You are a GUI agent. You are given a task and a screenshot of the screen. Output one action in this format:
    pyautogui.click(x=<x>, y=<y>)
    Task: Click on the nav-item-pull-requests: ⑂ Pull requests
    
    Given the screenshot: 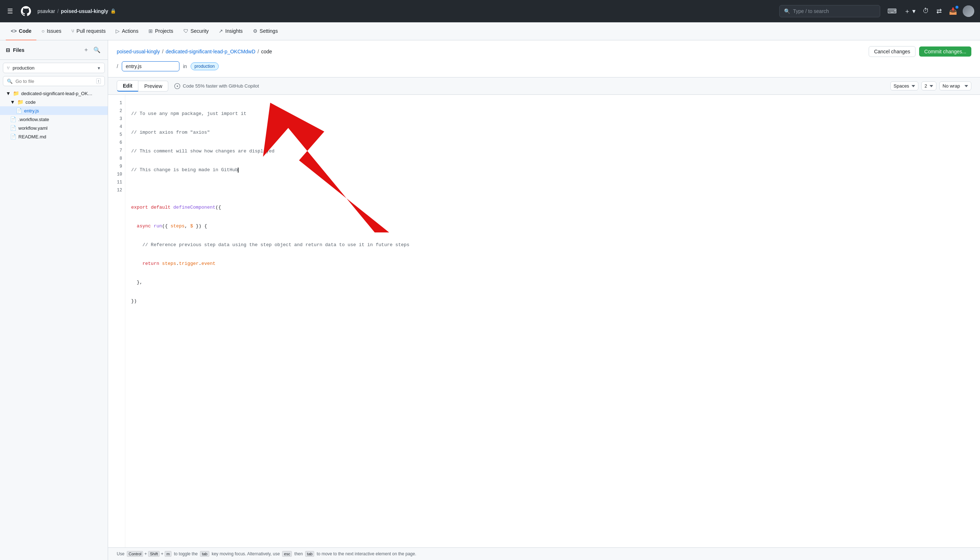 What is the action you would take?
    pyautogui.click(x=88, y=32)
    